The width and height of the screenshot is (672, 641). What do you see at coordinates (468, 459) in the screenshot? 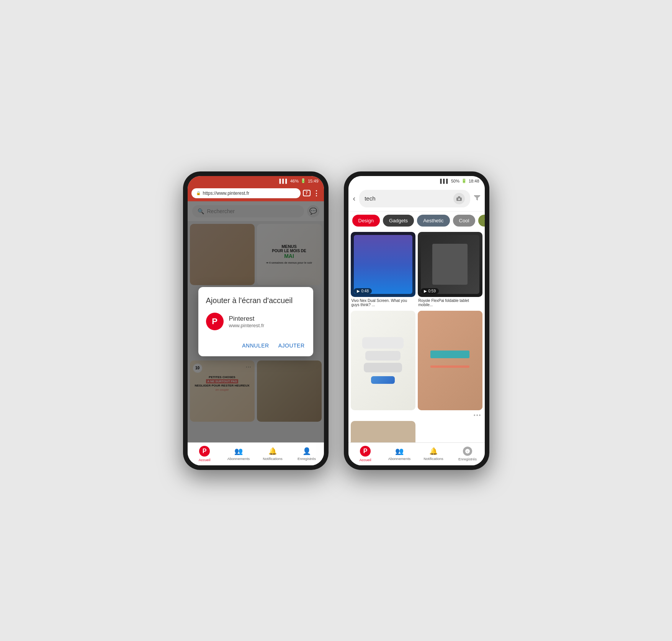
I see `nav-saved-label-2: Enregistrés` at bounding box center [468, 459].